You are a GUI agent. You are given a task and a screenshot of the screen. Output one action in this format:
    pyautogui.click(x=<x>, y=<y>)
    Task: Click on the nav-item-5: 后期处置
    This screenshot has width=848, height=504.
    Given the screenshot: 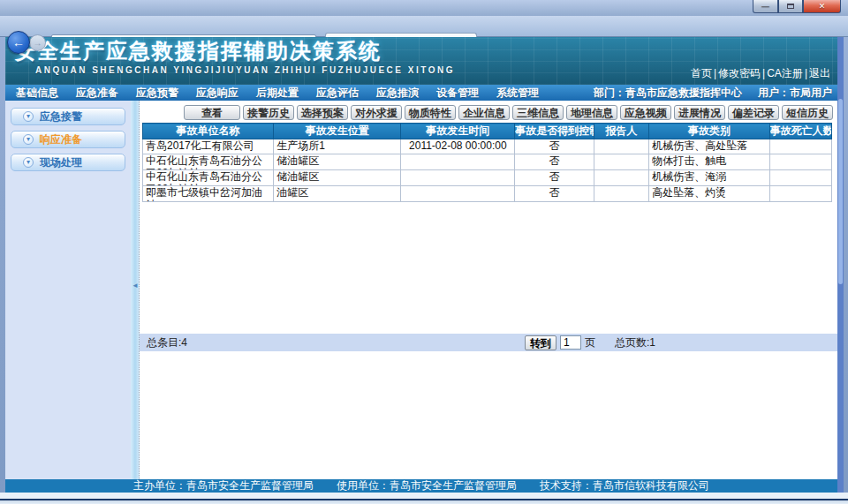 What is the action you would take?
    pyautogui.click(x=277, y=94)
    